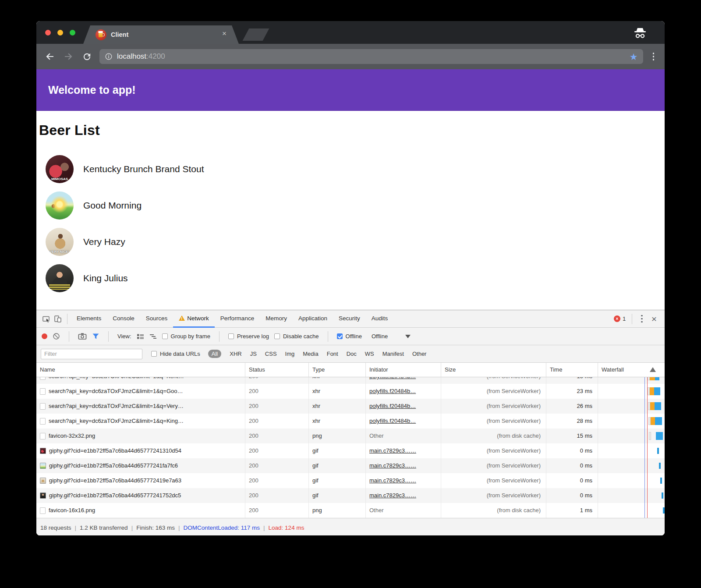 This screenshot has width=701, height=588. What do you see at coordinates (249, 337) in the screenshot?
I see `preserve-log-checkbox: Preserve log` at bounding box center [249, 337].